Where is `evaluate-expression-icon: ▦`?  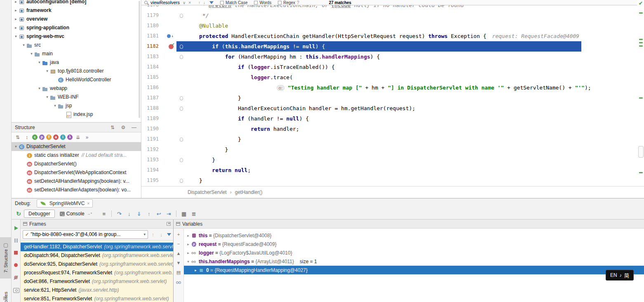
evaluate-expression-icon: ▦ is located at coordinates (184, 214).